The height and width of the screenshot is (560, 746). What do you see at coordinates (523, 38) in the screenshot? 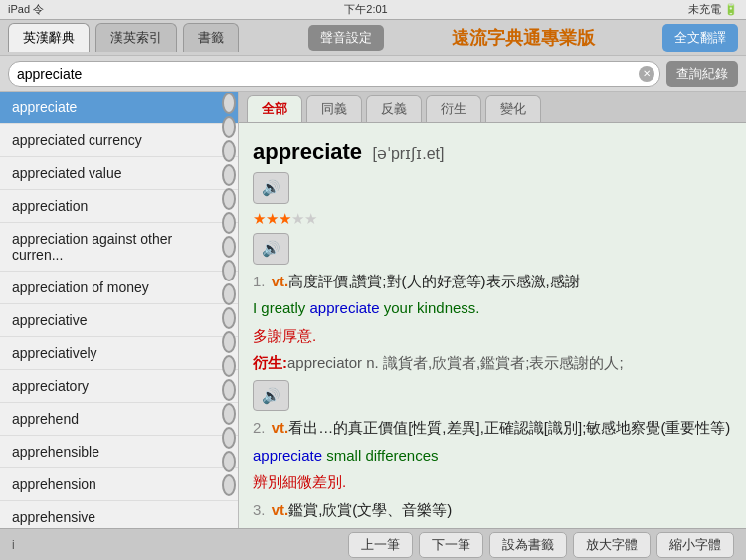
I see `app-title: 遠流字典通專業版` at bounding box center [523, 38].